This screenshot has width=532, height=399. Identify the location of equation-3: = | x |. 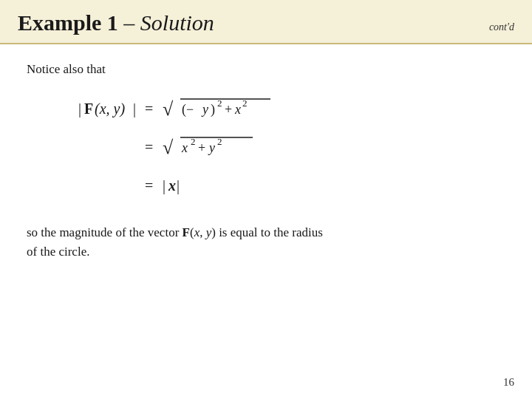
(288, 186).